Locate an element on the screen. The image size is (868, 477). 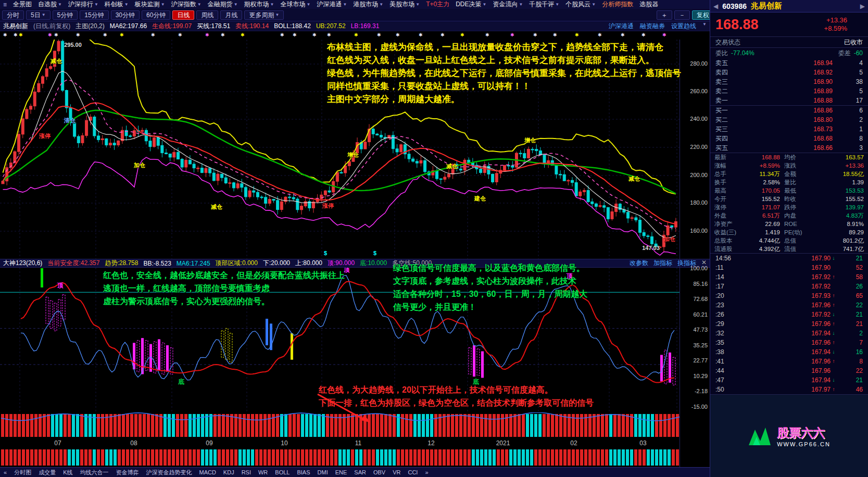
menu-item: 个股风云▼ is located at coordinates (581, 4).